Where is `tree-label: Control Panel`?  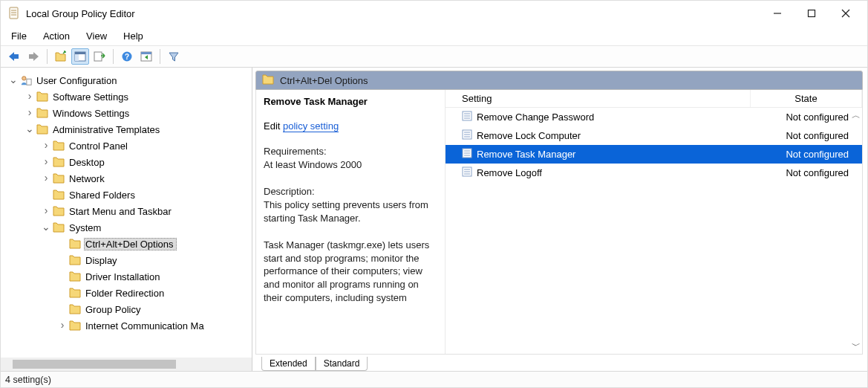 tree-label: Control Panel is located at coordinates (99, 146).